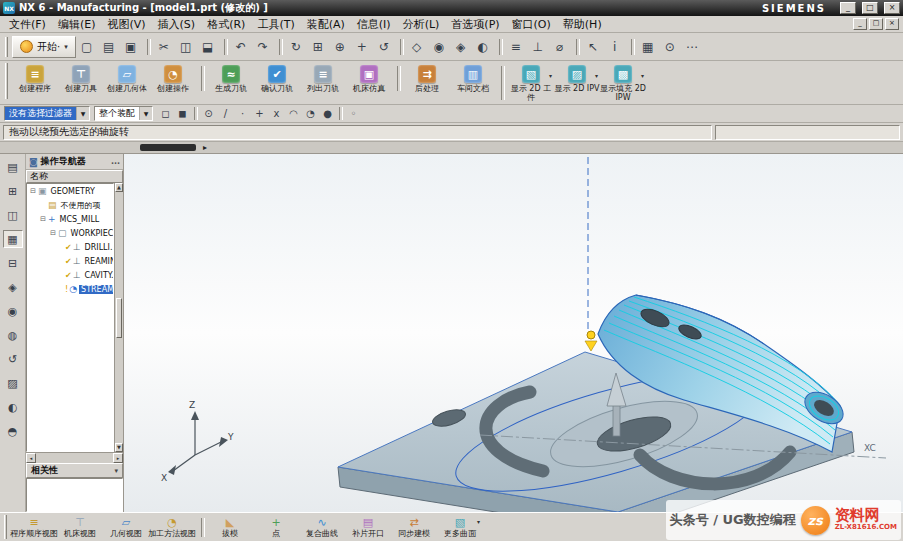 The width and height of the screenshot is (903, 541). Describe the element at coordinates (260, 114) in the screenshot. I see `control-point-snap-icon: +` at that location.